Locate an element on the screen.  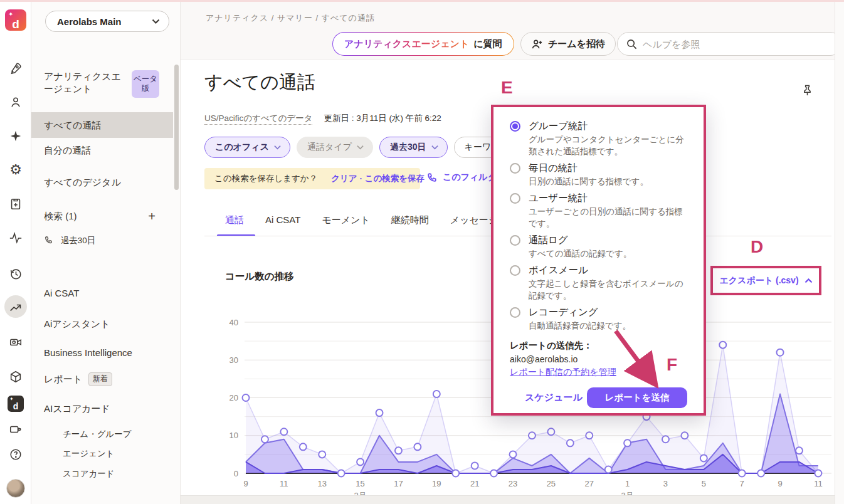
sidebar-item-label: Ai CSAT is located at coordinates (61, 293).